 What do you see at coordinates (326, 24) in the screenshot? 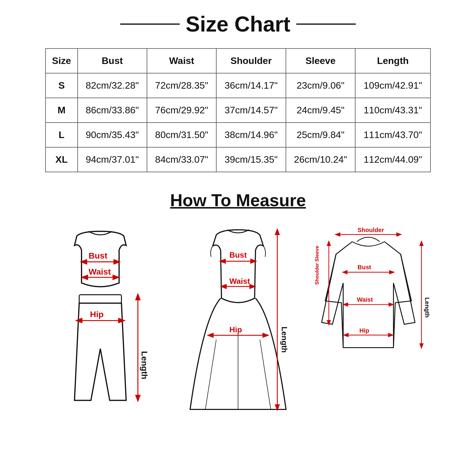
I see `title-line-right` at bounding box center [326, 24].